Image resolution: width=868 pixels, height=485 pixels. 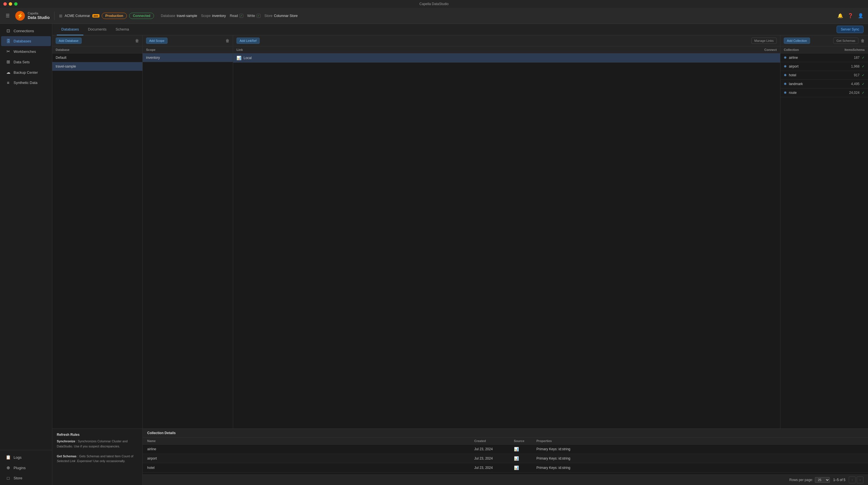 I want to click on tab-databases: Databases, so click(x=70, y=30).